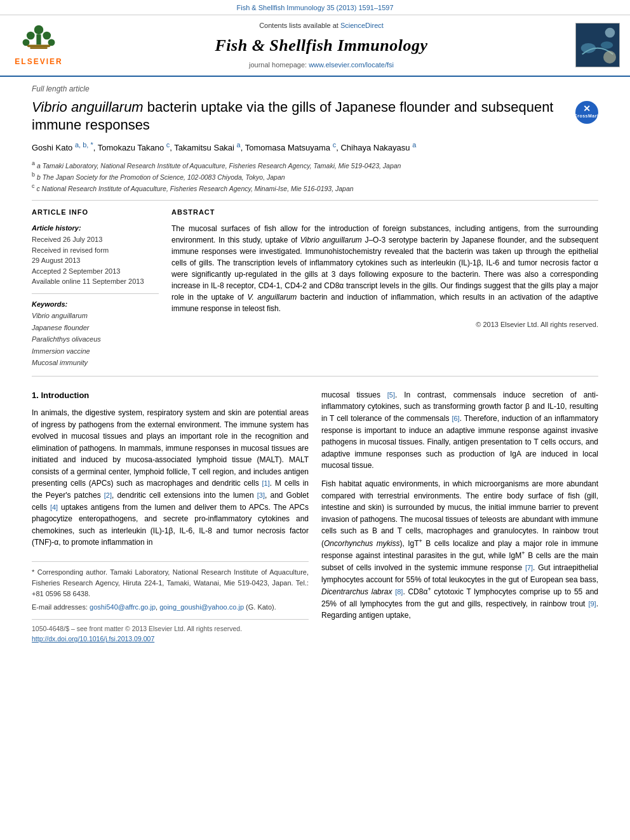 The width and height of the screenshot is (630, 840). Describe the element at coordinates (95, 334) in the screenshot. I see `keywords-section: Keywords: Vibrio anguillarum Japanese fl…` at that location.